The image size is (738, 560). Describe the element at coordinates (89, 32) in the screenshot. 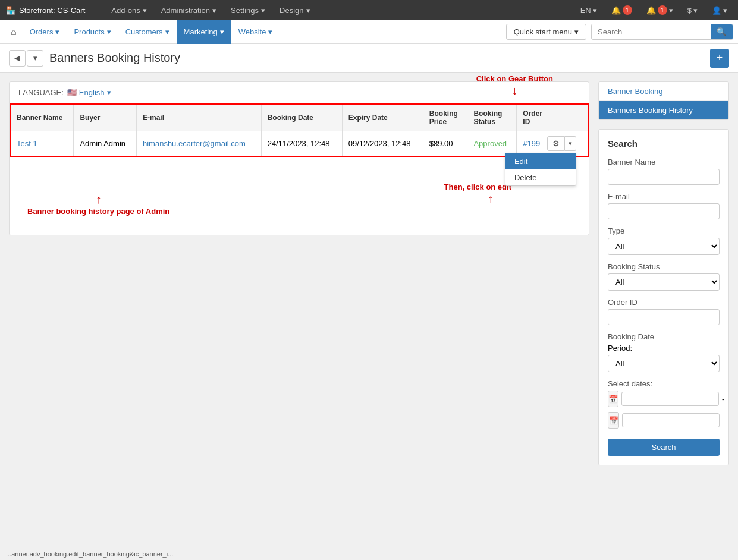

I see `products-label: Products` at that location.